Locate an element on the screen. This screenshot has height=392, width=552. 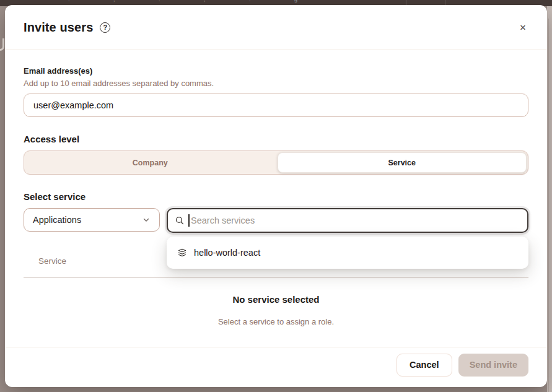
service-search-combobox: hello-world-react is located at coordinates (348, 220).